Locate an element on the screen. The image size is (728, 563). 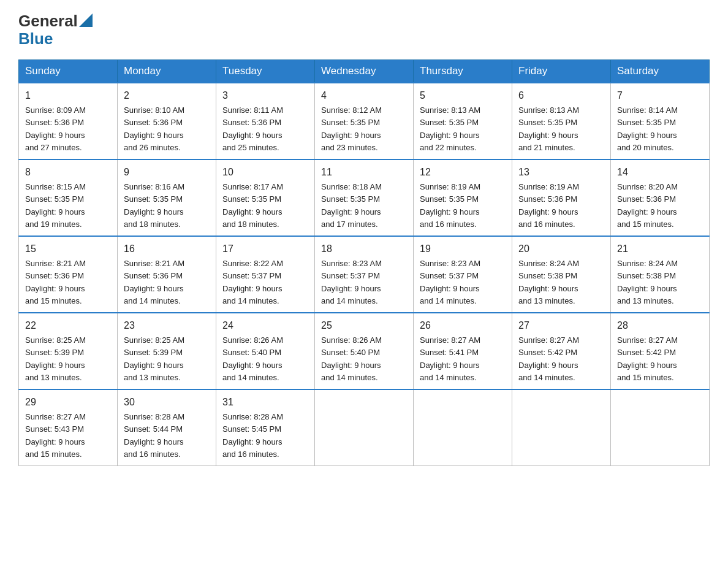
logo-general-label: General is located at coordinates (48, 21).